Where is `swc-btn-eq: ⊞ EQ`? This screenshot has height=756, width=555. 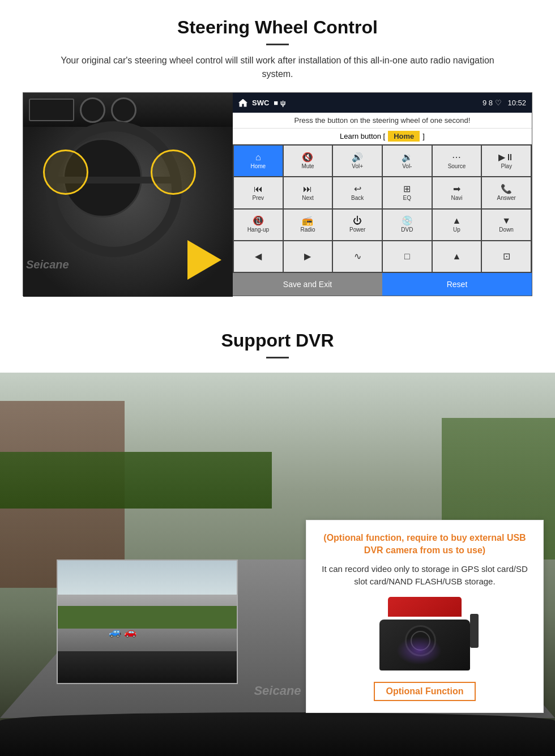
swc-btn-eq: ⊞ EQ is located at coordinates (407, 193).